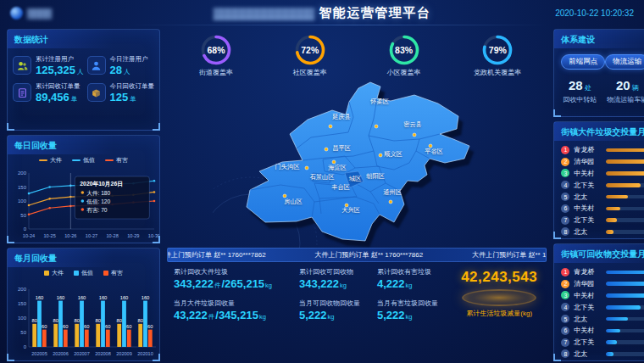 Image resolution: width=644 pixels, height=363 pixels. What do you see at coordinates (91, 236) in the screenshot?
I see `svg-text: 10-27` at bounding box center [91, 236].